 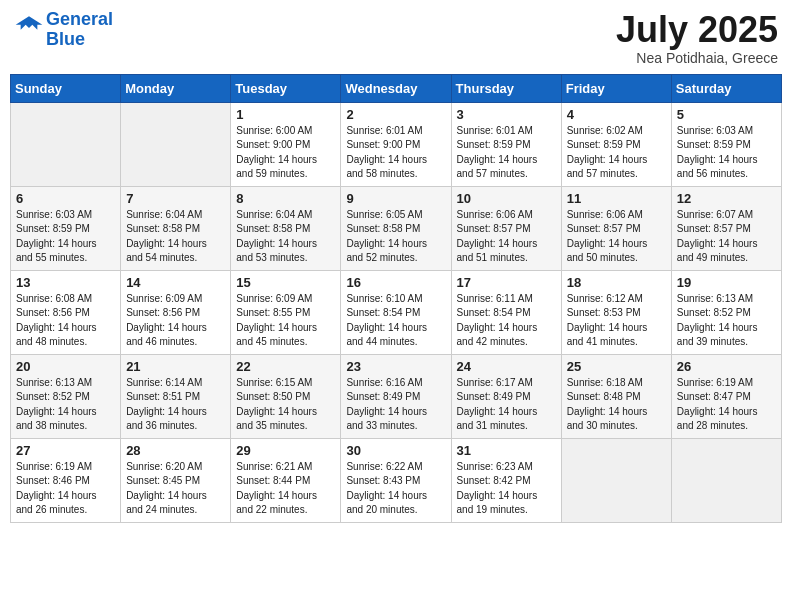 What do you see at coordinates (396, 312) in the screenshot?
I see `calendar-cell: 16Sunrise: 6:10 AM Sunset: 8:54 PM Dayli…` at bounding box center [396, 312].